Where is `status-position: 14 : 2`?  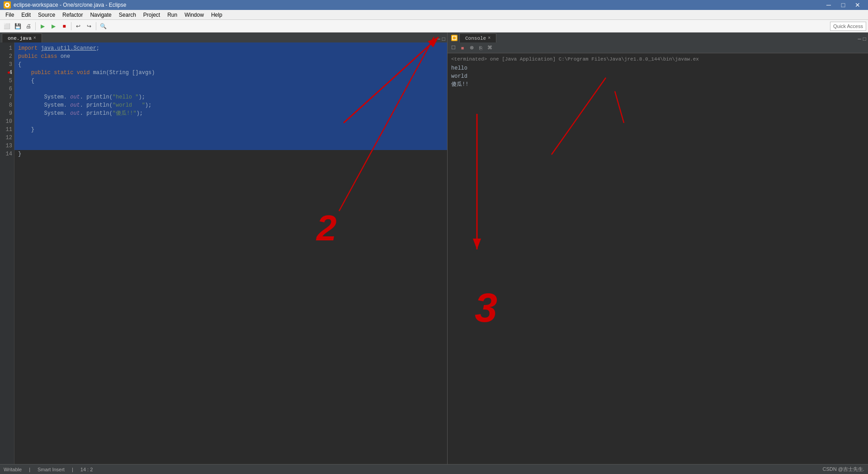
status-position: 14 : 2 is located at coordinates (87, 469).